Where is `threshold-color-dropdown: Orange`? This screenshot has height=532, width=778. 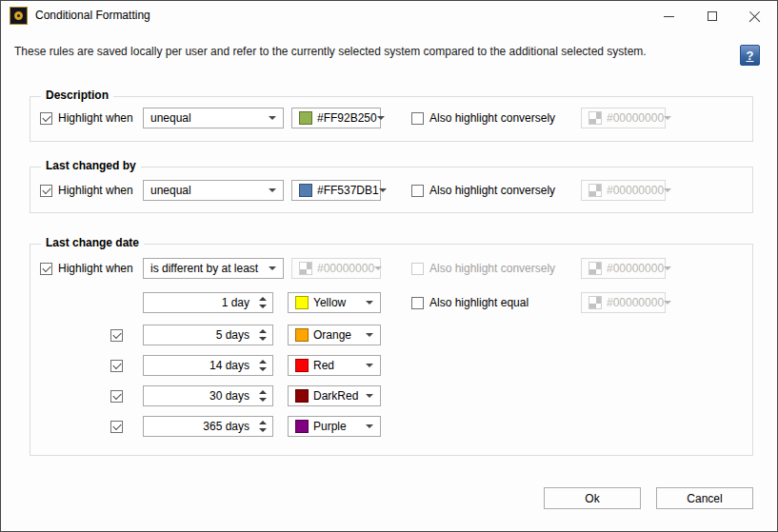 threshold-color-dropdown: Orange is located at coordinates (334, 335).